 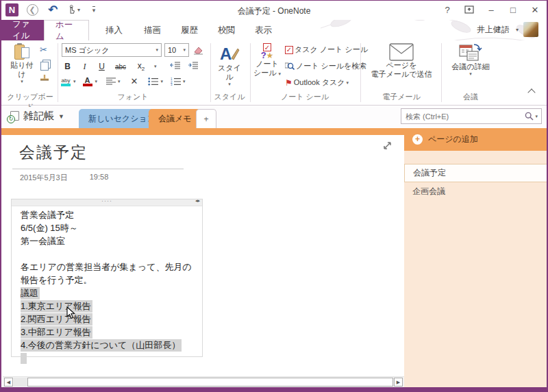 What do you see at coordinates (44, 49) in the screenshot?
I see `cut-button: ✂` at bounding box center [44, 49].